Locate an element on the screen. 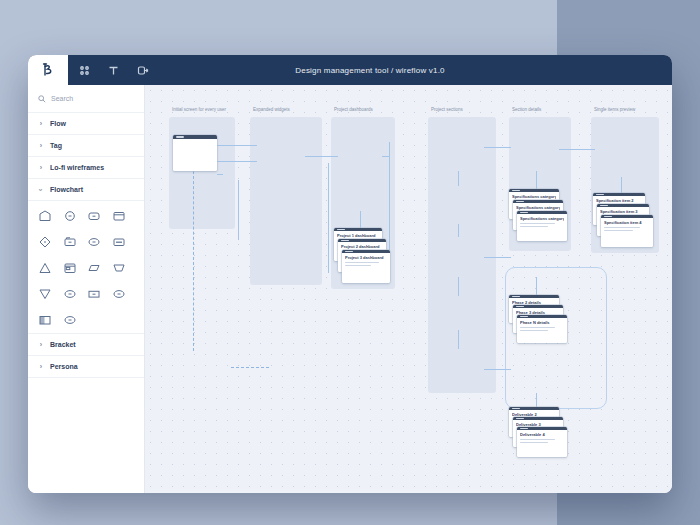 This screenshot has height=525, width=700. split-rectangle-shape-icon is located at coordinates (45, 320).